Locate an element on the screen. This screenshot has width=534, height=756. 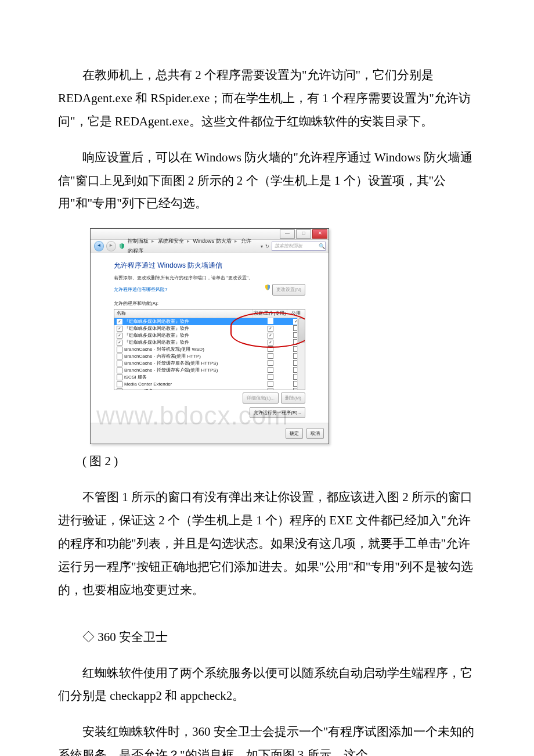
paragraph-3: 不管图 1 所示的窗口有没有弹出来让你设置，都应该进入图 2 所示的窗口进行验证… is located at coordinates (267, 543).